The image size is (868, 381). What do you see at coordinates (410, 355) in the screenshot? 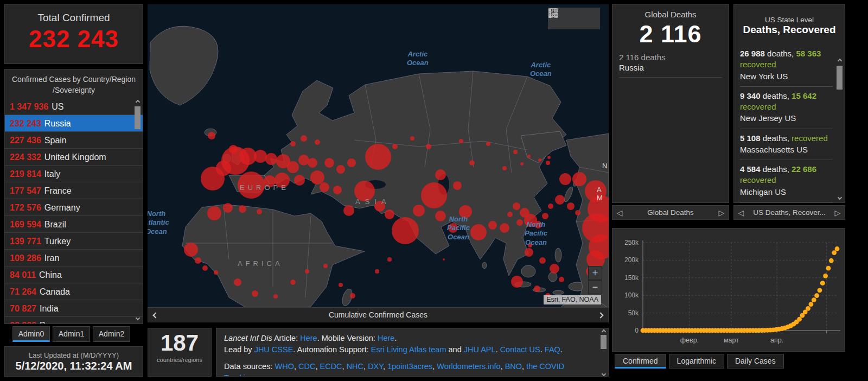
I see `sources-text: Lancet Inf Dis Article: Here. Mobile Ver…` at bounding box center [410, 355].